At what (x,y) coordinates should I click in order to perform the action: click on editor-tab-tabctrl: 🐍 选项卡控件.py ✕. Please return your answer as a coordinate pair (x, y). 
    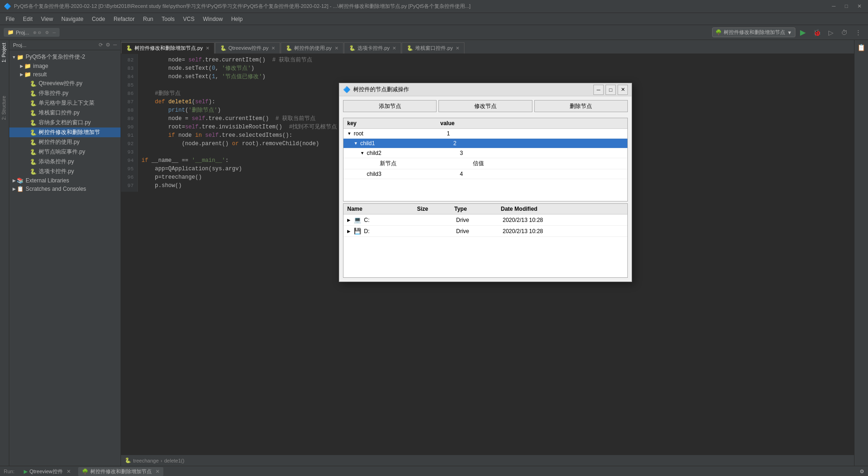
    Looking at the image, I should click on (373, 48).